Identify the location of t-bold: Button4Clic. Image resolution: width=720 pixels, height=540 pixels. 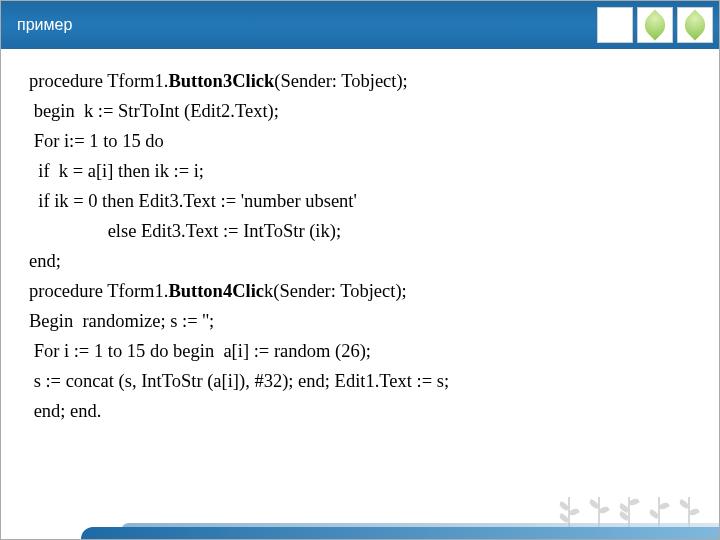
(216, 291).